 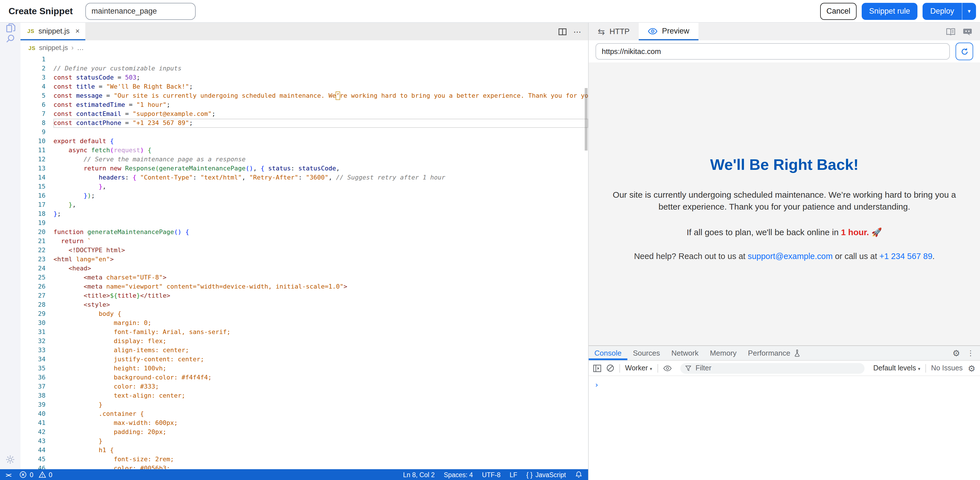 What do you see at coordinates (597, 368) in the screenshot?
I see `console-sidebar-icon` at bounding box center [597, 368].